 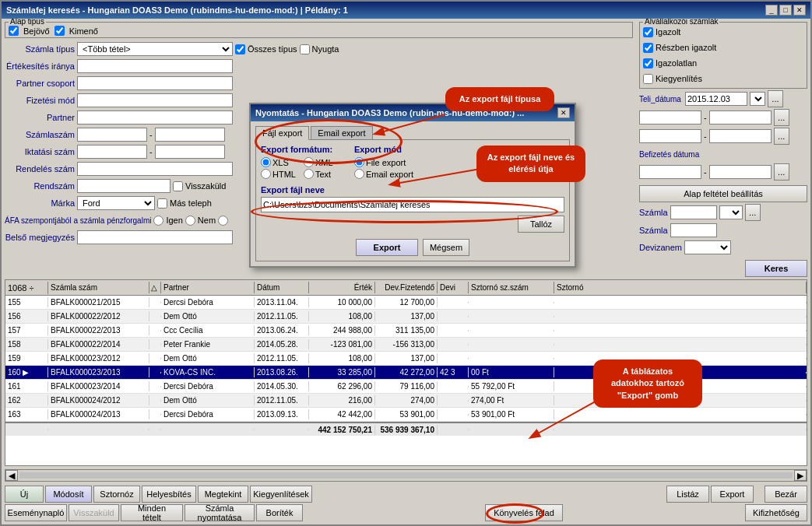 I want to click on modal-title-bar: Nyomtatás - Hungarian DOAS3 Demo (rubin-…, so click(x=413, y=113).